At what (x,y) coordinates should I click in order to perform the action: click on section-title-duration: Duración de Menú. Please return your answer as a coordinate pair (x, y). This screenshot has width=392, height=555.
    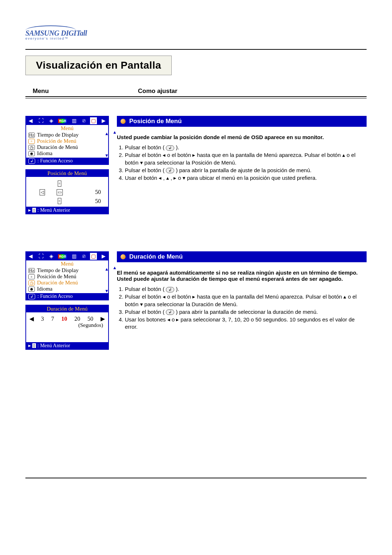
    Looking at the image, I should click on (242, 257).